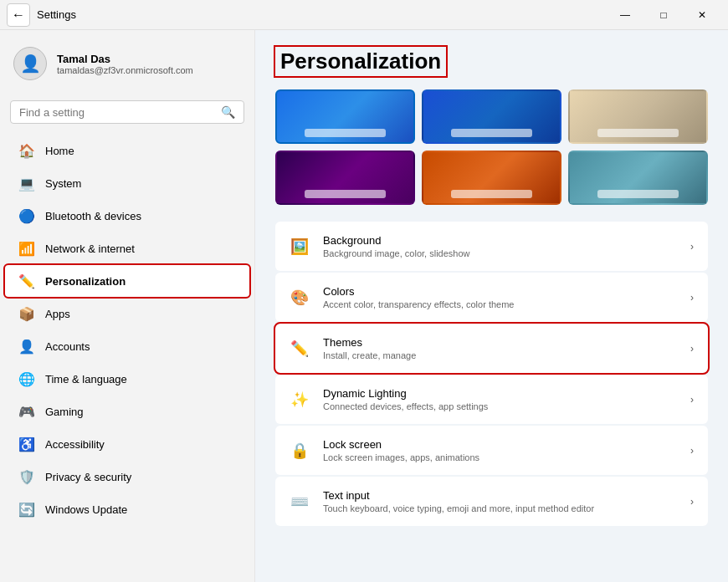  What do you see at coordinates (127, 248) in the screenshot?
I see `sidebar-item-network: 📶 Network & internet` at bounding box center [127, 248].